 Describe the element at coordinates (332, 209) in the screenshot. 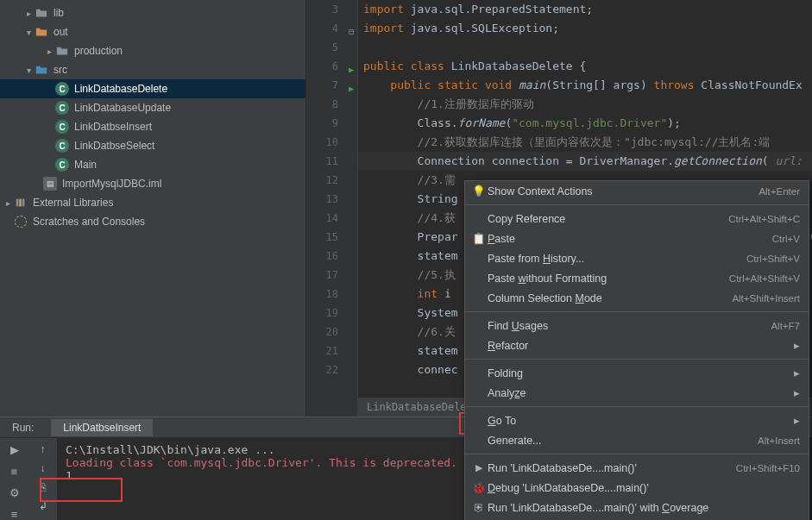

I see `gutter: 34⊟56▶7▶8910111213141516171819202122` at that location.